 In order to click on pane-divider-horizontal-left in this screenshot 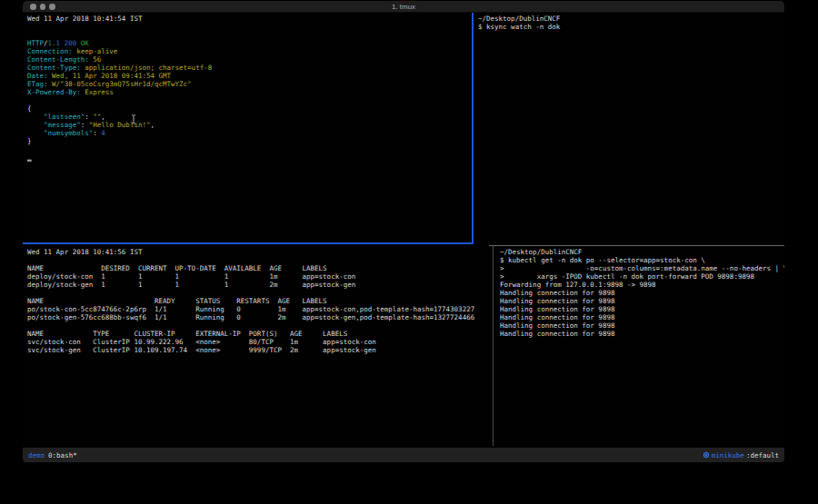, I will do `click(248, 243)`.